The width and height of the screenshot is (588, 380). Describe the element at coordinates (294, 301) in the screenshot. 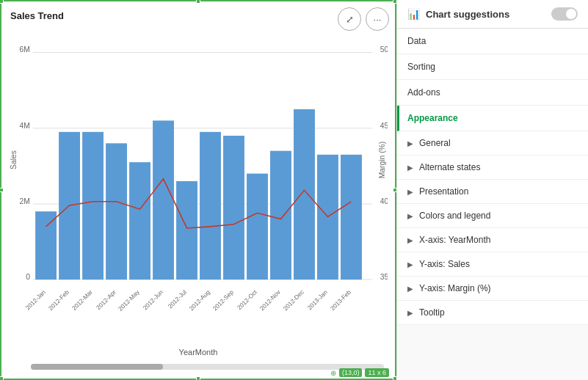

I see `svg-text: 2012-Dec` at that location.